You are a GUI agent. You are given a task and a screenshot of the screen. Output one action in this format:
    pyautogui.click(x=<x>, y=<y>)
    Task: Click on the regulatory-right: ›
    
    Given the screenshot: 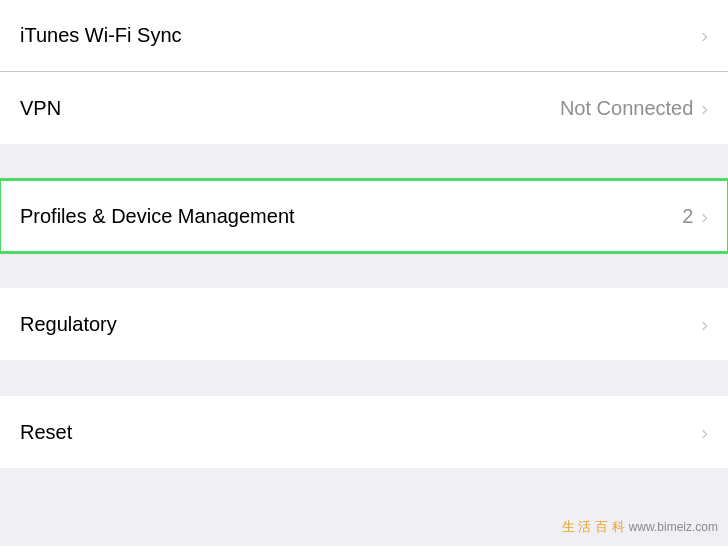 What is the action you would take?
    pyautogui.click(x=704, y=324)
    